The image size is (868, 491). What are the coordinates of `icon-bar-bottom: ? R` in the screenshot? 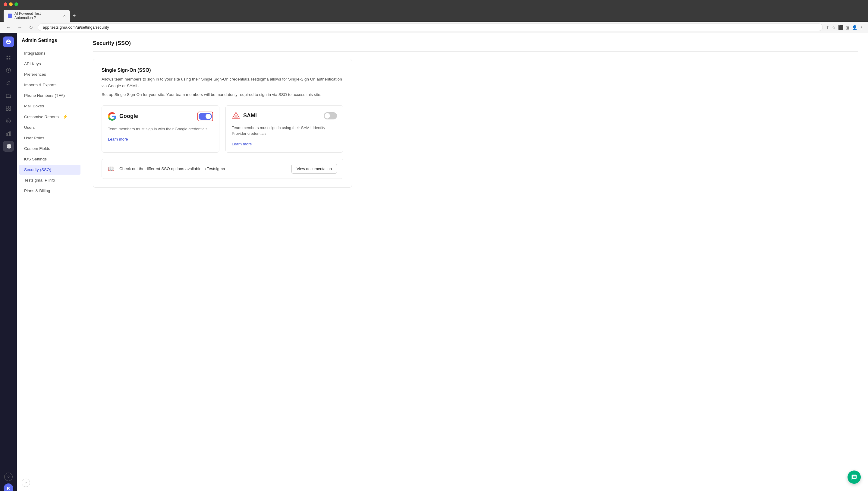 It's located at (8, 482).